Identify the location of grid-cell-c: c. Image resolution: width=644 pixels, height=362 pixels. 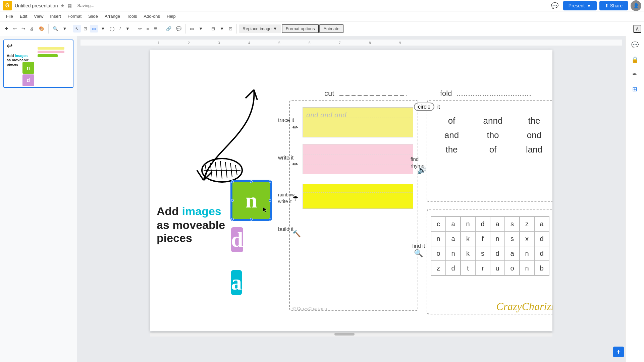
(438, 224).